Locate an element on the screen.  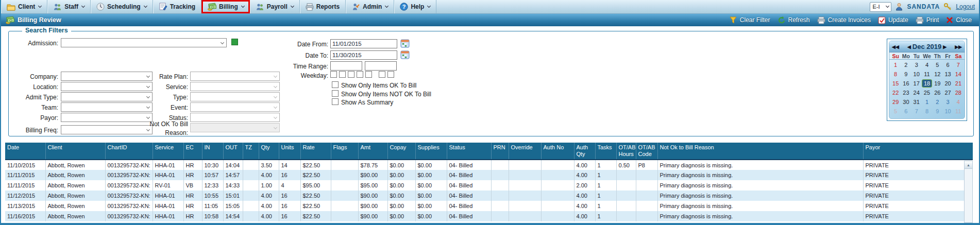
table-row: 11/10/2015Abbott, Rowen0013295732-KN:HHA… is located at coordinates (489, 165).